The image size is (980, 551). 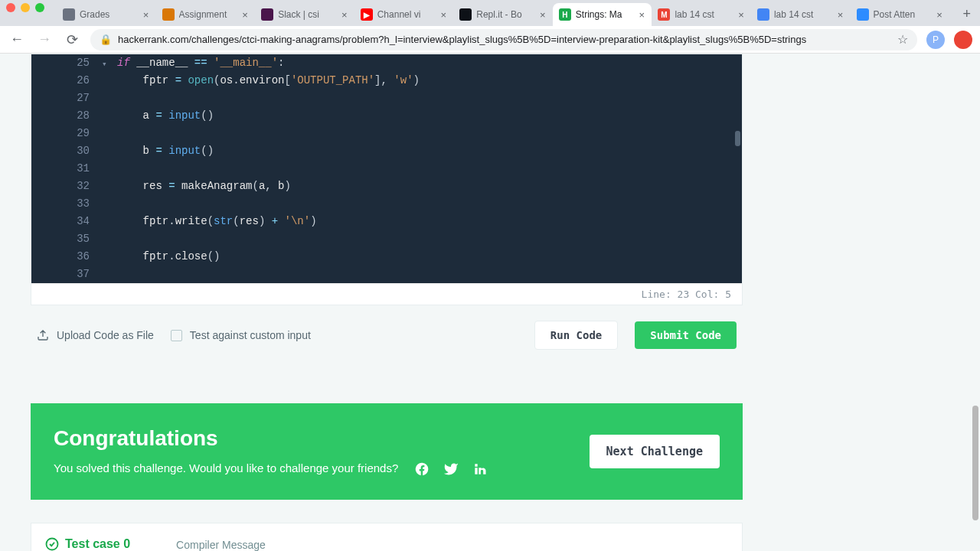 What do you see at coordinates (701, 15) in the screenshot?
I see `browser-tab-6: Mlab 14 cst×` at bounding box center [701, 15].